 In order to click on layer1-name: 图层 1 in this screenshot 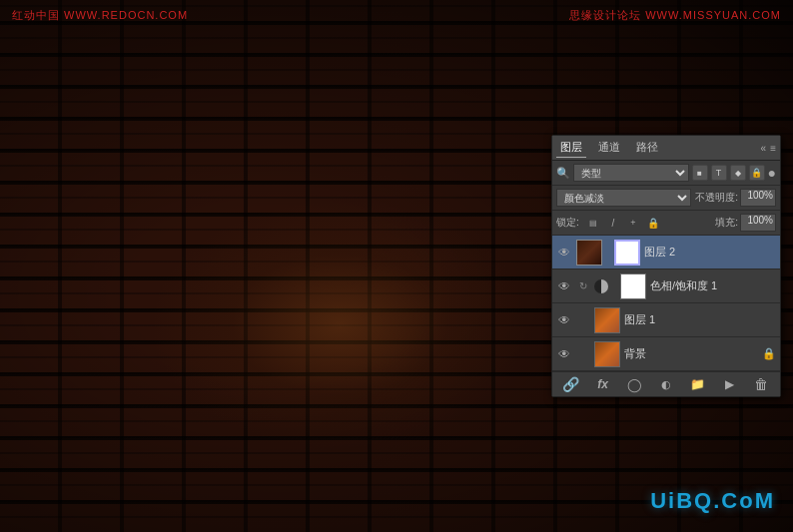, I will do `click(700, 319)`.